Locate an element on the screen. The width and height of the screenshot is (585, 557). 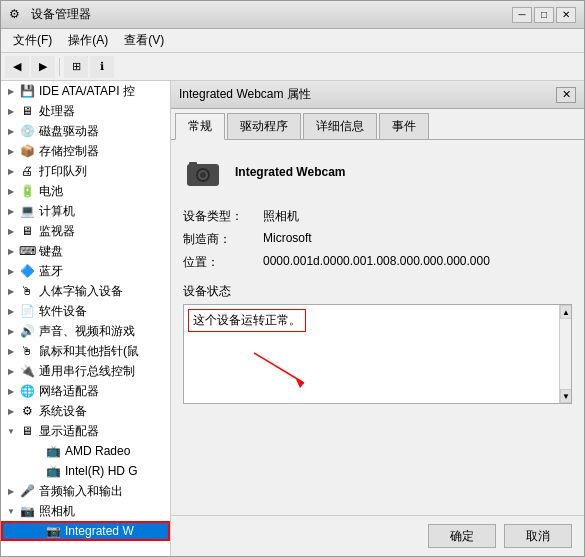
tree-label-network: 网络适配器 is located at coordinates (69, 392).